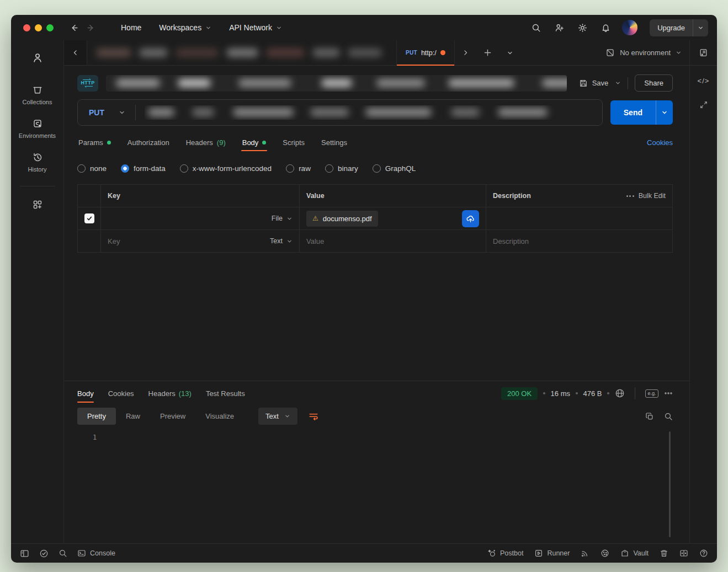  Describe the element at coordinates (559, 28) in the screenshot. I see `invite-user-icon` at that location.